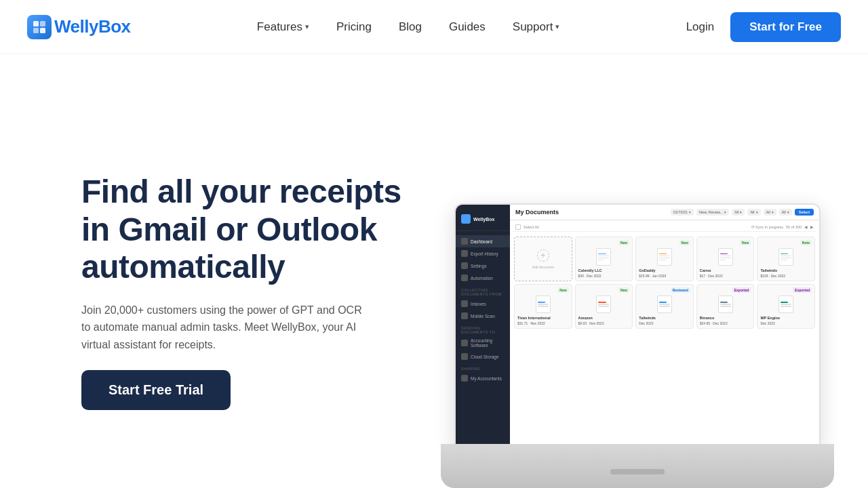 This screenshot has width=868, height=488. Describe the element at coordinates (466, 219) in the screenshot. I see `app-logo-icon` at that location.